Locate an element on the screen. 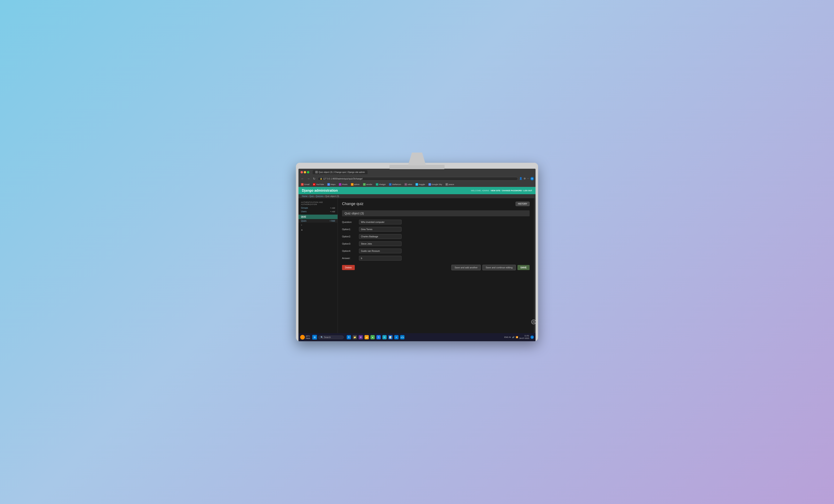 The height and width of the screenshot is (504, 834). bookmark-youtube: ▶ YouTube is located at coordinates (319, 184).